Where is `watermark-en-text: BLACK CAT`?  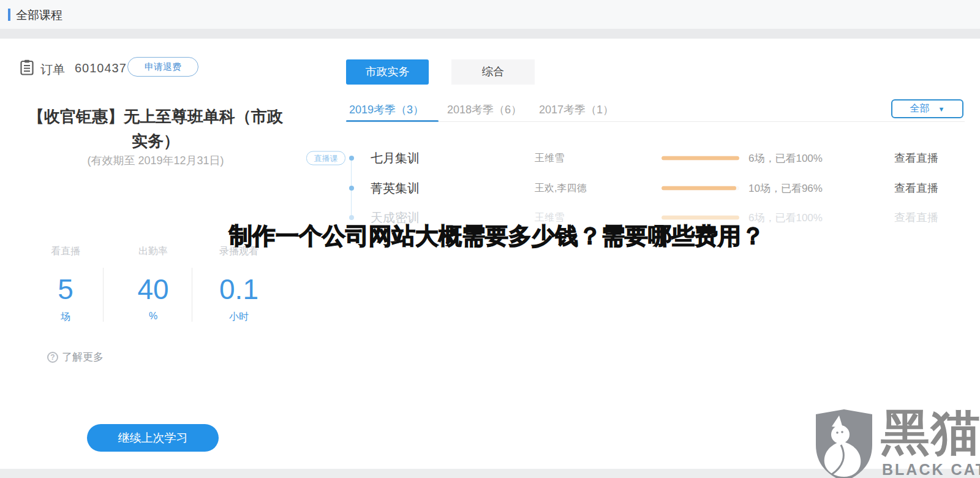
watermark-en-text: BLACK CAT is located at coordinates (931, 469).